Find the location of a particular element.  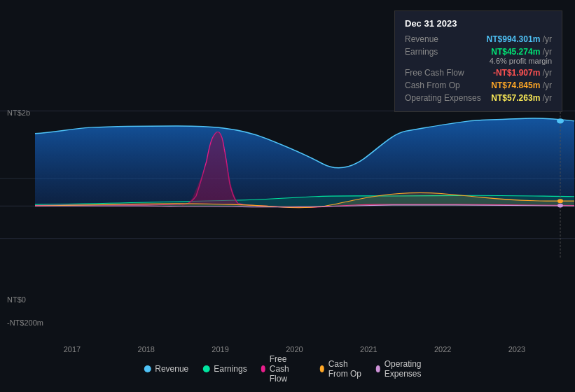

legend-item-revenue: Revenue is located at coordinates (166, 369).